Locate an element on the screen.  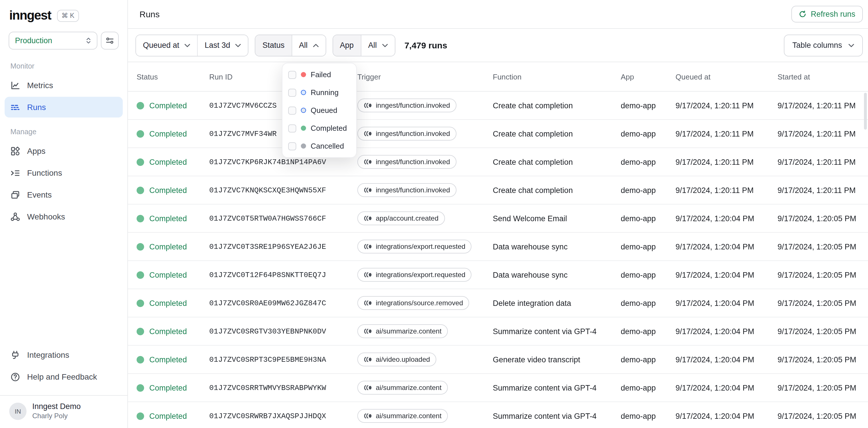
table-row: Completed 01J7ZVC0T5RTW0A7HGWSS766CF app… is located at coordinates (498, 218).